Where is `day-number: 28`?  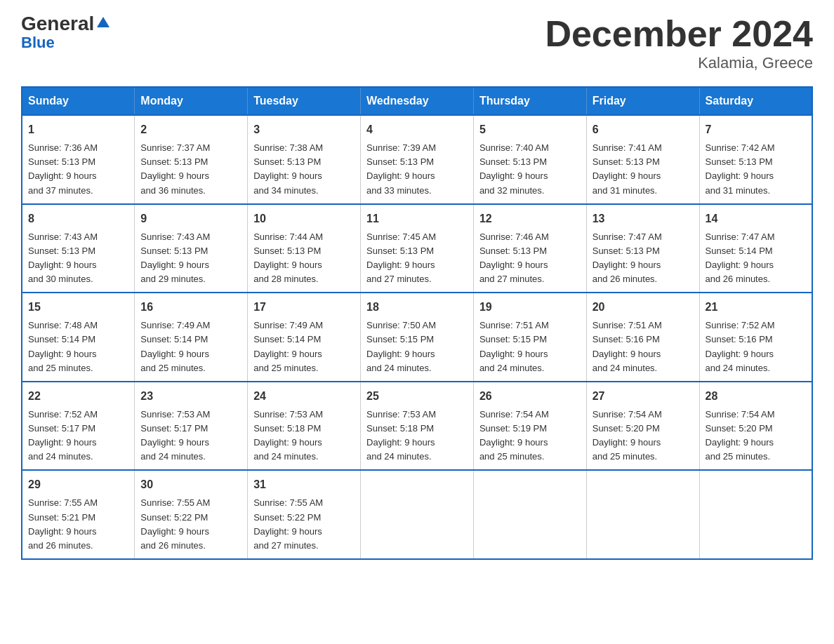
day-number: 28 is located at coordinates (755, 396).